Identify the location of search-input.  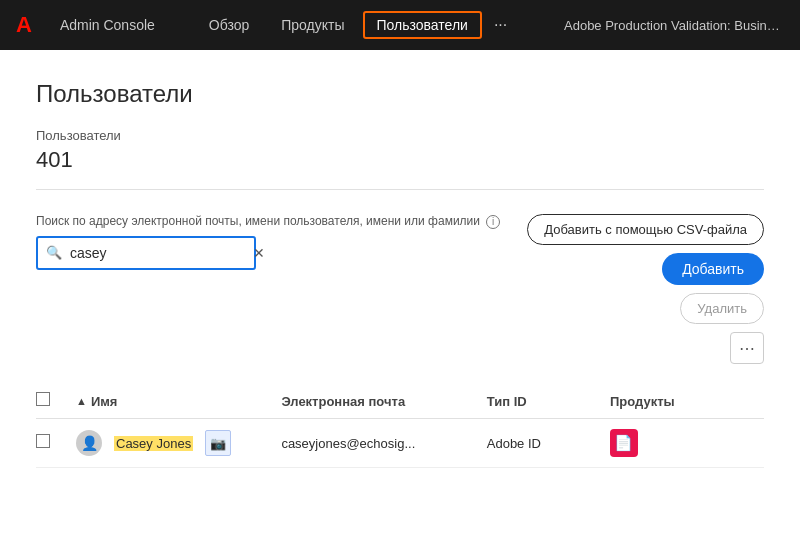
(158, 253).